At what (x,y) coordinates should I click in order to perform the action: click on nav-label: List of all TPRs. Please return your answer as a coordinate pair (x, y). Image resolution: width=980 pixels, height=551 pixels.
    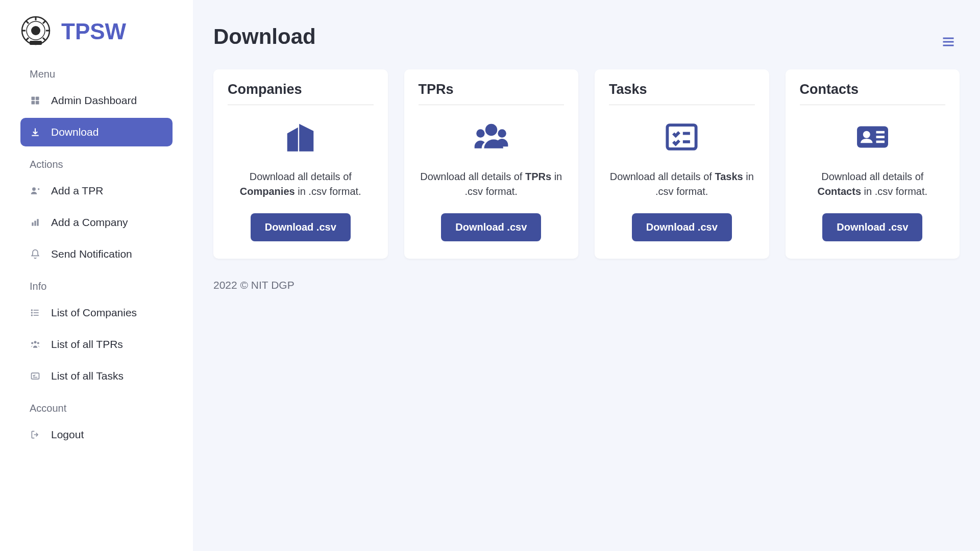
    Looking at the image, I should click on (87, 344).